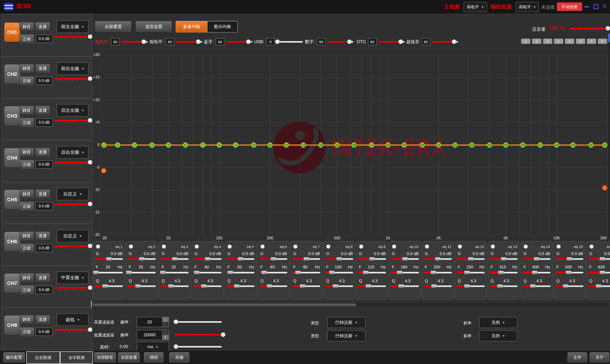 This screenshot has height=364, width=610. Describe the element at coordinates (537, 41) in the screenshot. I see `preset-button-2: 2` at that location.